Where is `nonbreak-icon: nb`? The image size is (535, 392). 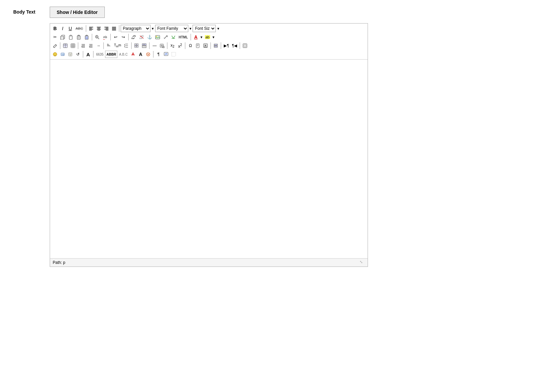 nonbreak-icon: nb is located at coordinates (63, 54).